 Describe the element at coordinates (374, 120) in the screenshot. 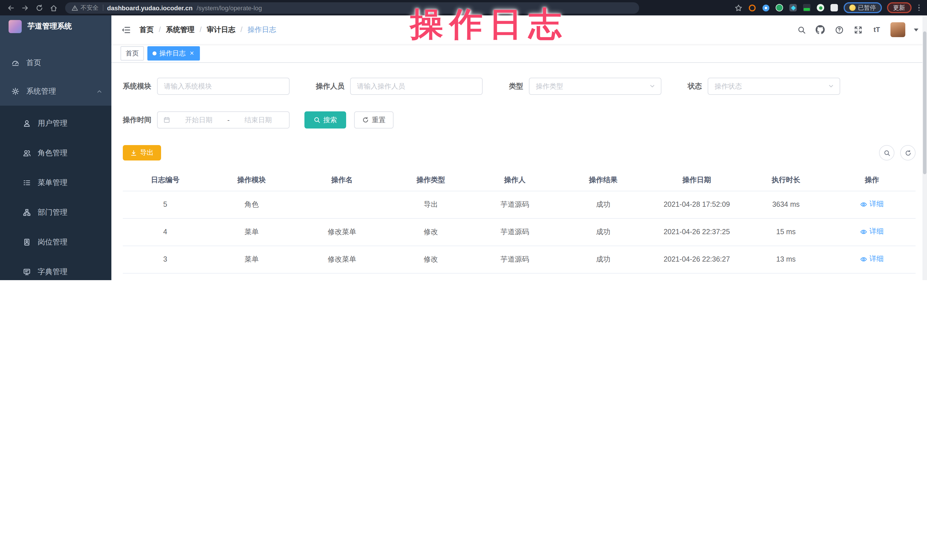

I see `reset-button: 重置` at that location.